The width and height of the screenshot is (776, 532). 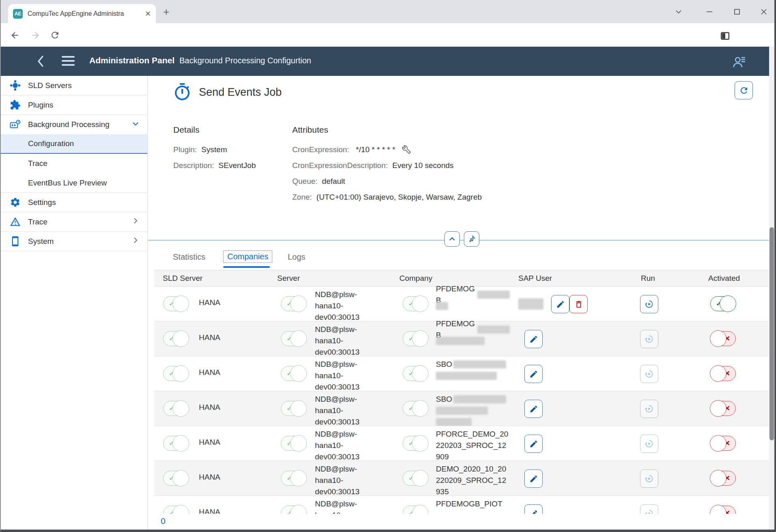 I want to click on wrench-icon, so click(x=407, y=149).